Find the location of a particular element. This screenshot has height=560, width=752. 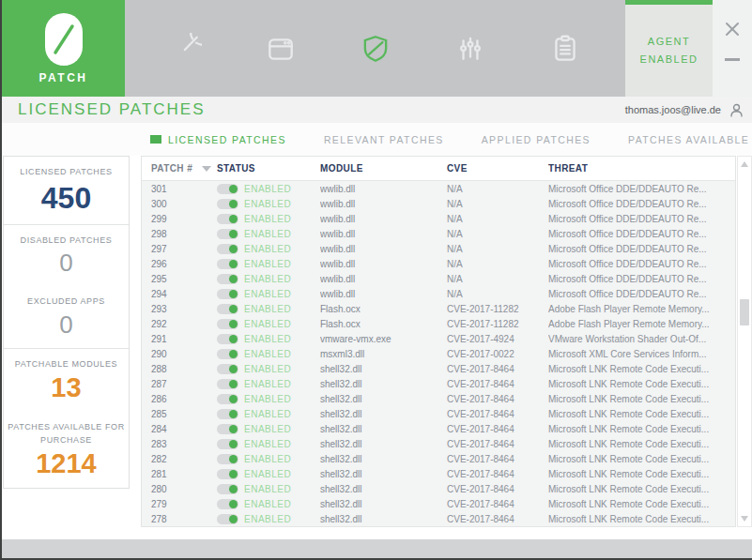

table-row: 287 ENABLED shell32.dll CVE-2017-8464 Mi… is located at coordinates (438, 384).